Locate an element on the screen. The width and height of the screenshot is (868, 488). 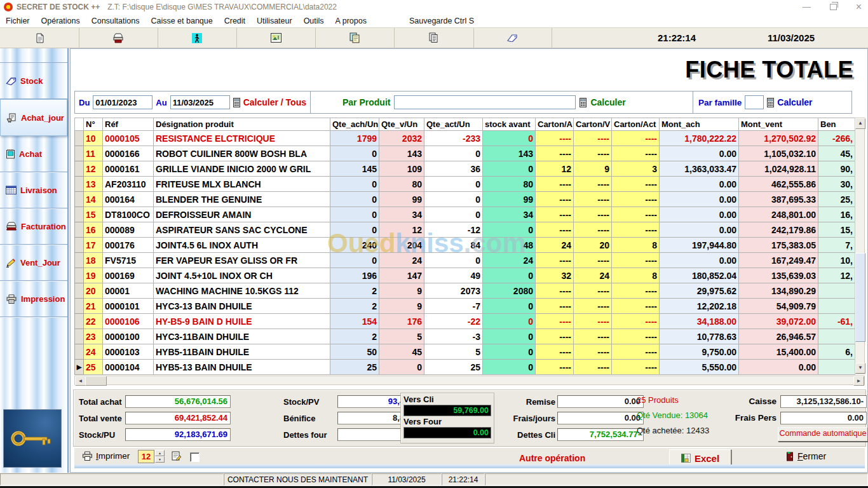
cell-ben is located at coordinates (837, 306).